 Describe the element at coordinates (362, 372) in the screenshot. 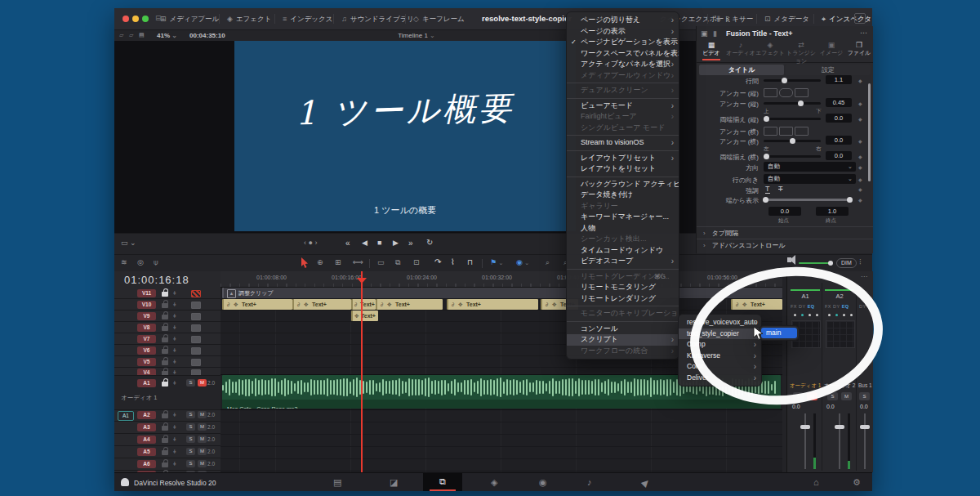

I see `playhead-line` at that location.